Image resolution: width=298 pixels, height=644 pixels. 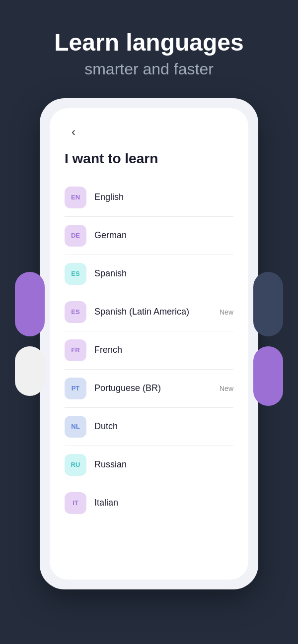 What do you see at coordinates (30, 371) in the screenshot?
I see `blob-left-white` at bounding box center [30, 371].